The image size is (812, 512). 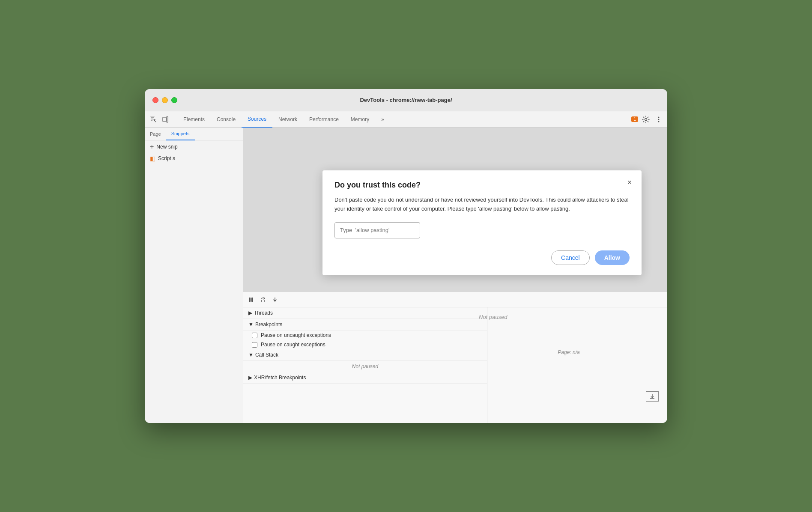 I want to click on sidebar: Page Snippets + New snip ◧ Script s, so click(x=194, y=275).